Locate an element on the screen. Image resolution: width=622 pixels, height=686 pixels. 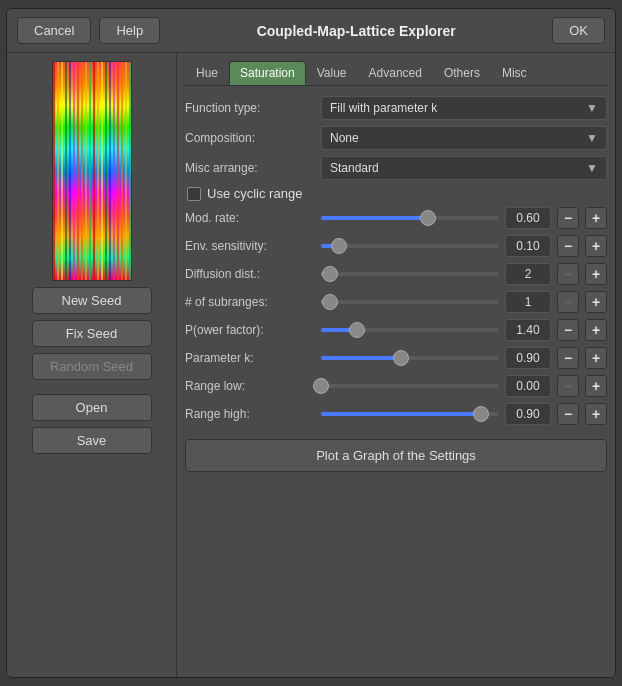
range-low-value: 0.00 is located at coordinates (528, 386).